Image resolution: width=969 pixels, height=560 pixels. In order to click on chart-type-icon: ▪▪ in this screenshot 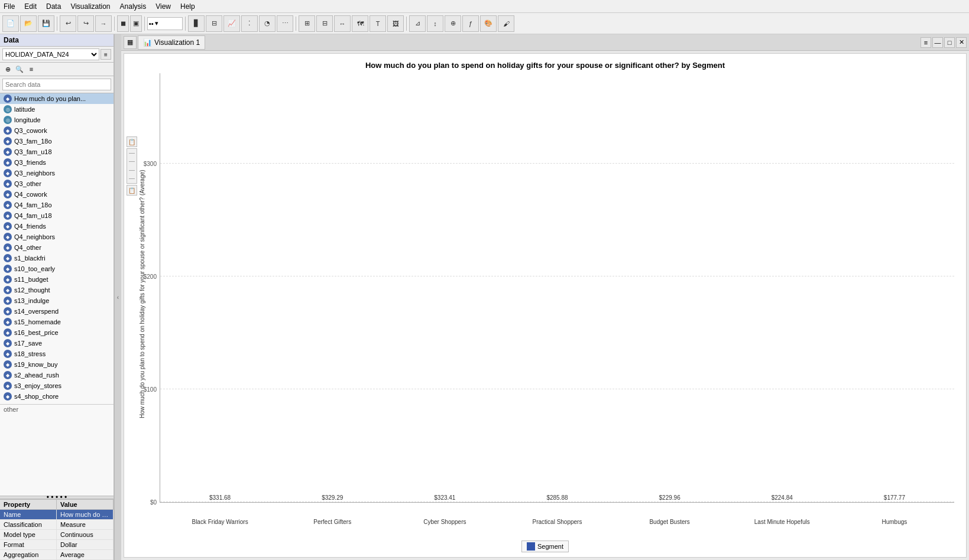, I will do `click(151, 24)`.